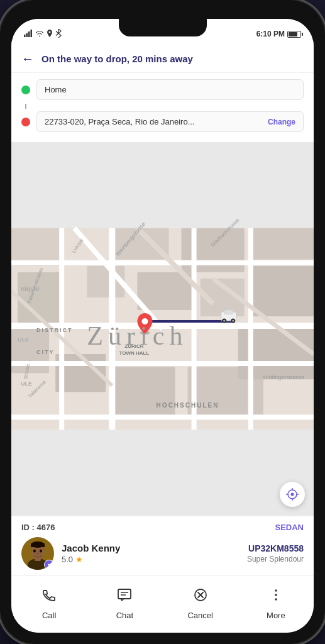 This screenshot has width=325, height=644. What do you see at coordinates (49, 565) in the screenshot?
I see `heart-badge: ♥` at bounding box center [49, 565].